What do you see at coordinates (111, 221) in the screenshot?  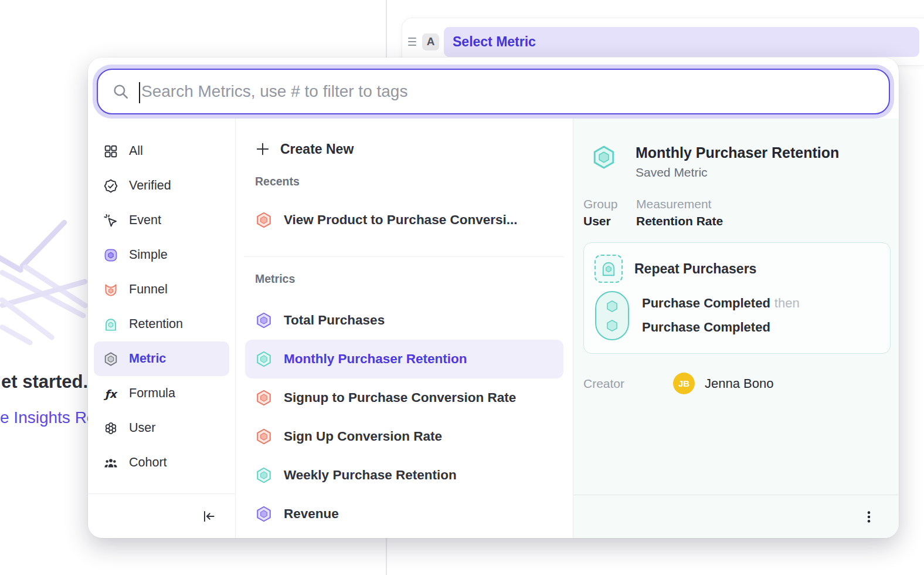 I see `event-cursor-icon` at bounding box center [111, 221].